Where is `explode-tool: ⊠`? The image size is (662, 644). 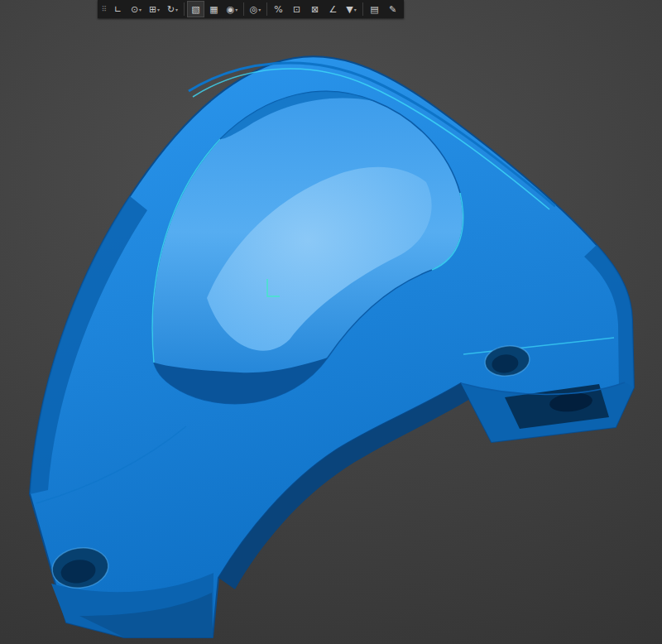 explode-tool: ⊠ is located at coordinates (314, 9).